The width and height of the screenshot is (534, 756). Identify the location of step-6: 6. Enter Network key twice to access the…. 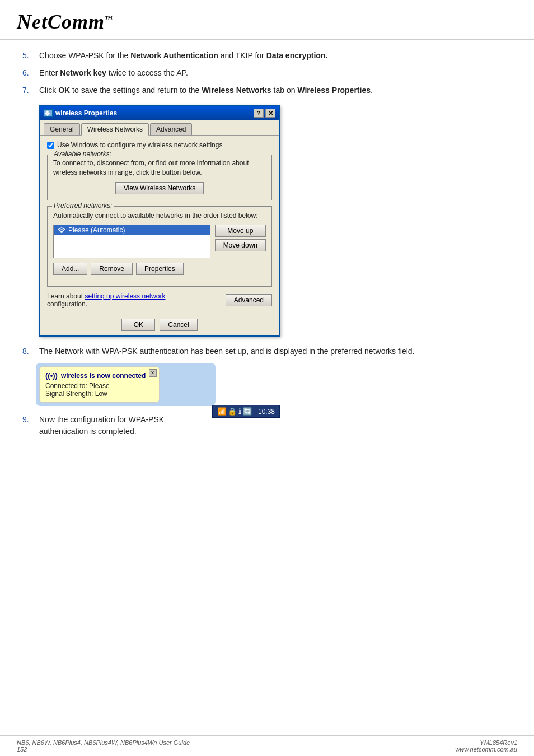
(267, 73).